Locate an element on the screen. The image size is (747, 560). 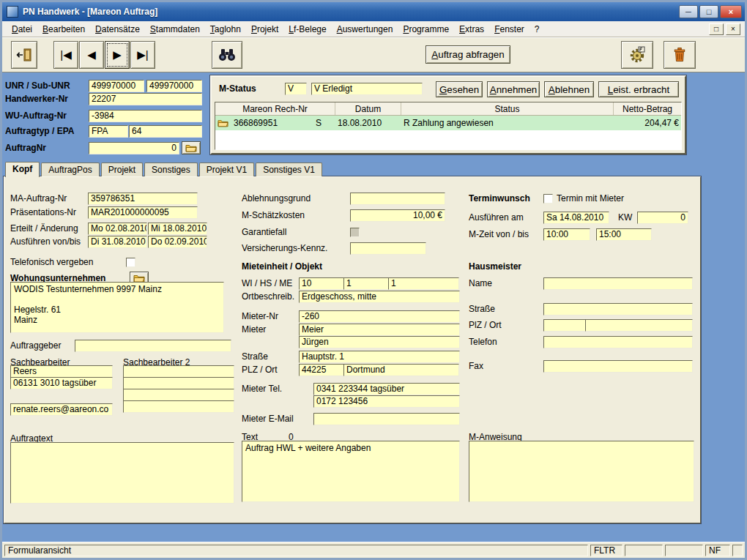
tab-kopf: Kopf is located at coordinates (22, 170).